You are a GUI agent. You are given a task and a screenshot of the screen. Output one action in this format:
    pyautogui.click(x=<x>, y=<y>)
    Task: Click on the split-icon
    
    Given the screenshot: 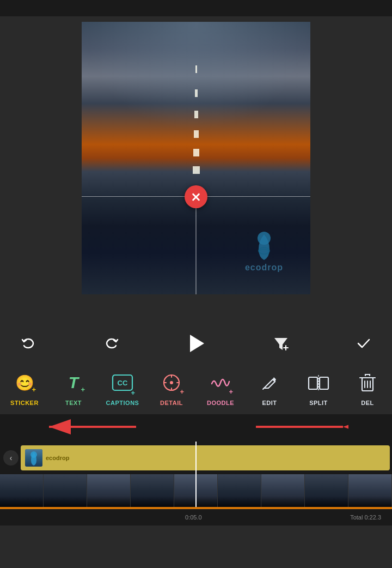 What is the action you would take?
    pyautogui.click(x=318, y=383)
    